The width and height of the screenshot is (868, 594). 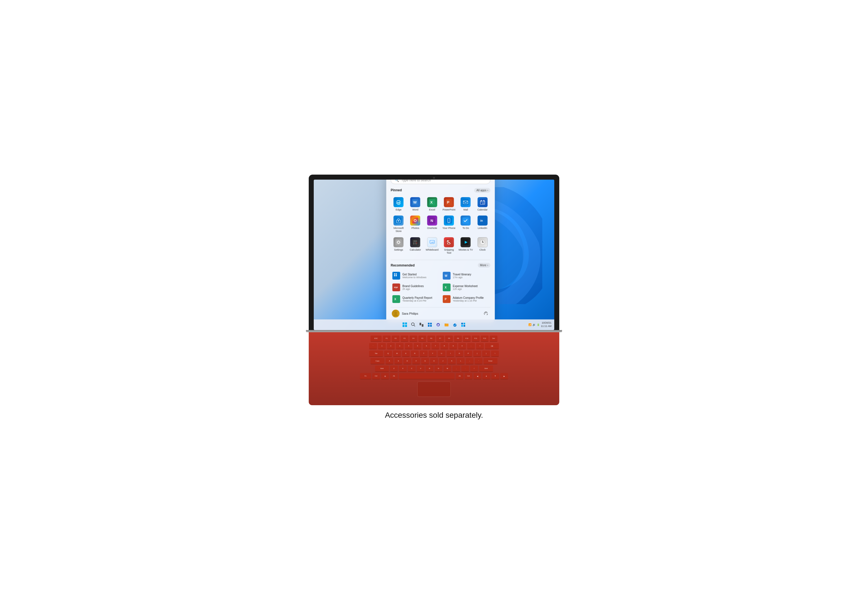 What do you see at coordinates (377, 361) in the screenshot?
I see `key-caps: Caps` at bounding box center [377, 361].